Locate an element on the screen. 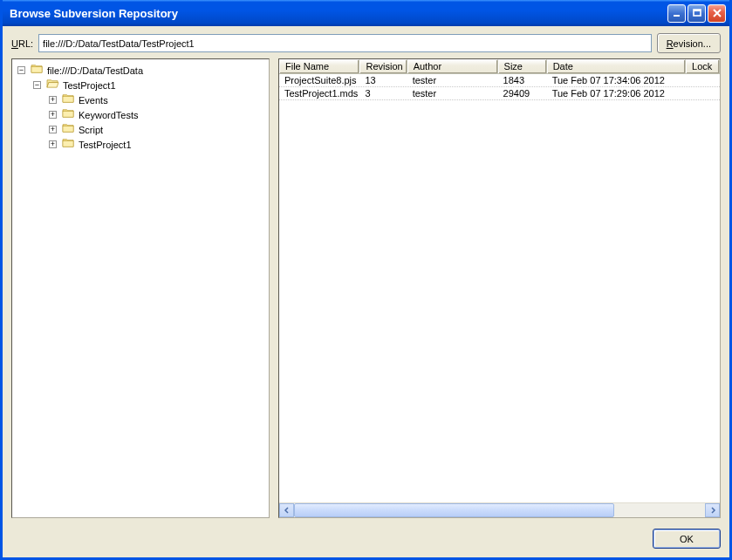 The height and width of the screenshot is (560, 732). cell-size: 29409 is located at coordinates (523, 93).